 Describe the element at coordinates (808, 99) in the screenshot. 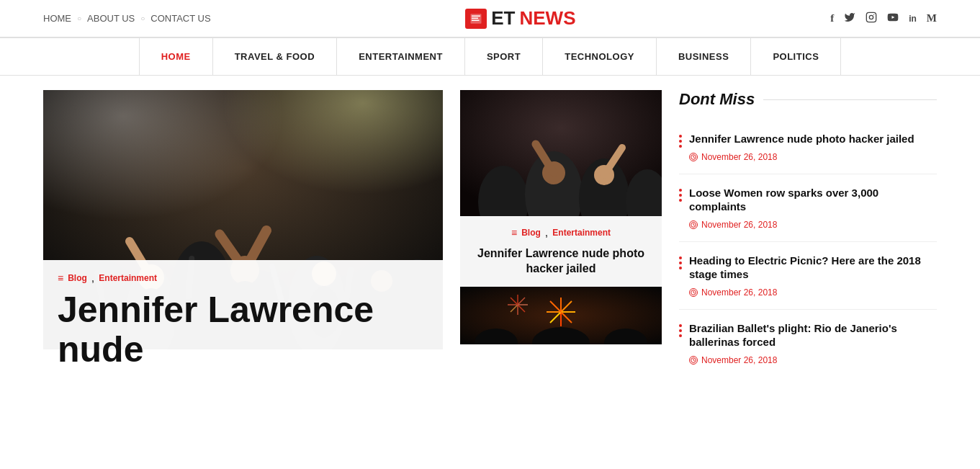

I see `sidebar-title: Dont Miss` at that location.